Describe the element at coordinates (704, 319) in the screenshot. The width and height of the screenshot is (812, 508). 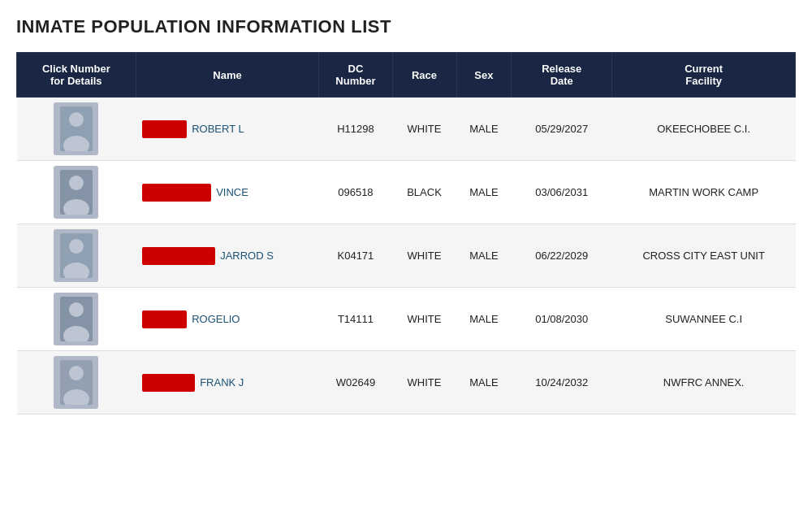
I see `facility-cell: SUWANNEE C.I` at that location.